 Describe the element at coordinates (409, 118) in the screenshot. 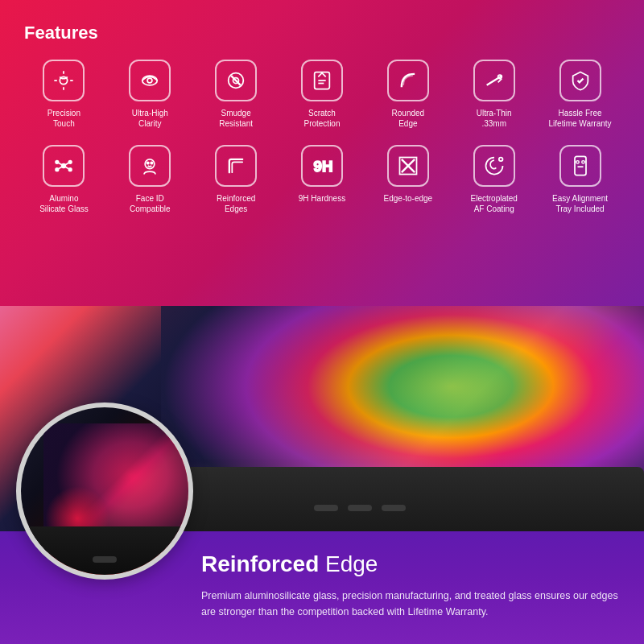

I see `rounded-edge-label: RoundedEdge` at that location.